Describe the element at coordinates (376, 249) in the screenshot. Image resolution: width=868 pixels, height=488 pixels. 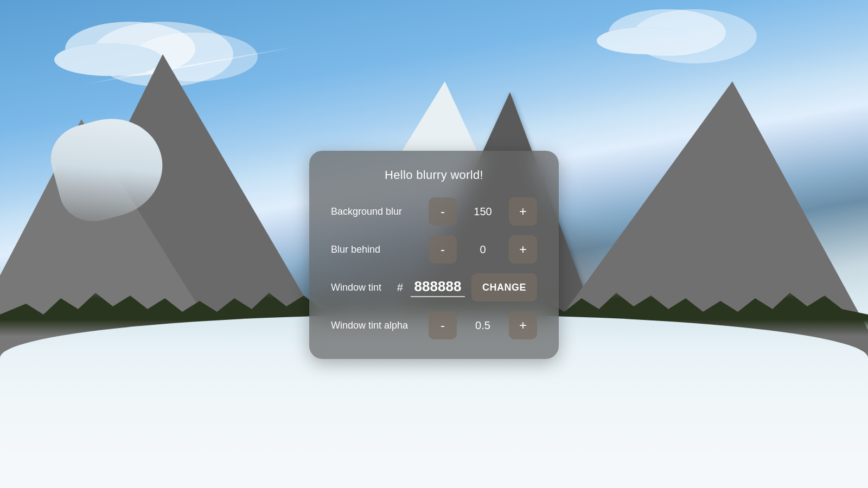
I see `blur-behind-label: Blur behind` at that location.